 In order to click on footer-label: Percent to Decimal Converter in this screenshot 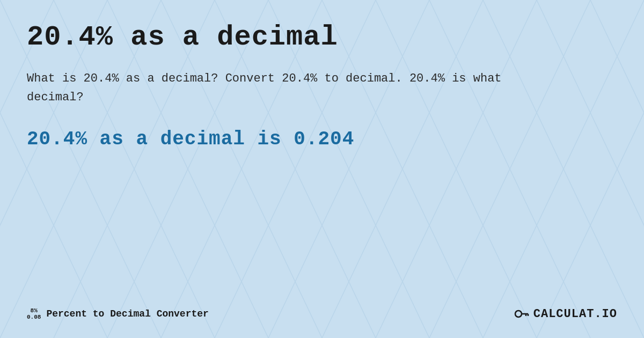, I will do `click(127, 314)`.